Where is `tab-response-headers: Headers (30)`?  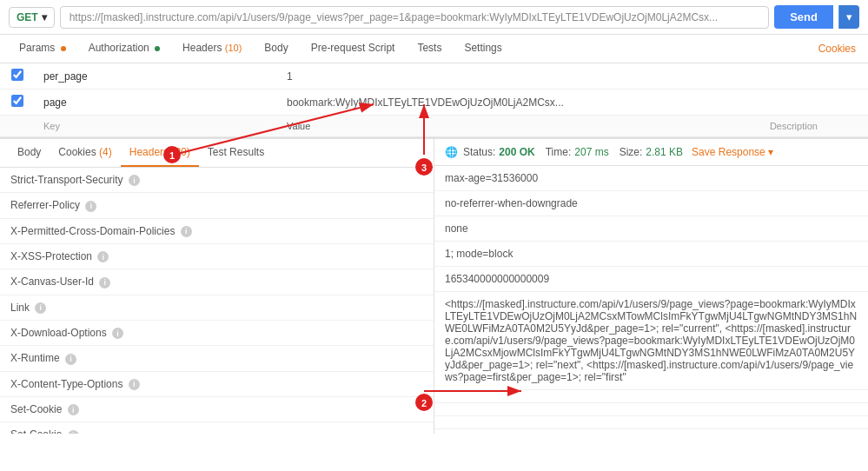 tab-response-headers: Headers (30) is located at coordinates (160, 153).